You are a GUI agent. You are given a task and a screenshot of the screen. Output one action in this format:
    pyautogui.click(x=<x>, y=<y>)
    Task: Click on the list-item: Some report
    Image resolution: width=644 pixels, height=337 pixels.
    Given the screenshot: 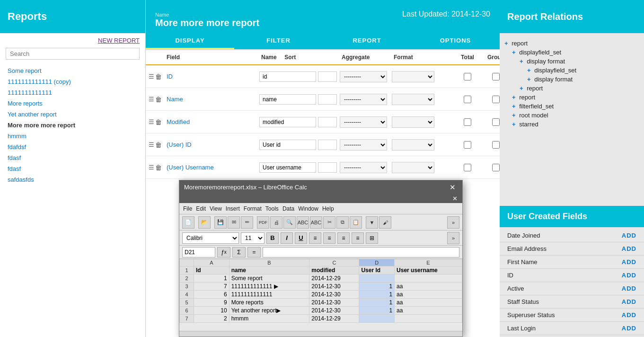 What is the action you would take?
    pyautogui.click(x=73, y=71)
    